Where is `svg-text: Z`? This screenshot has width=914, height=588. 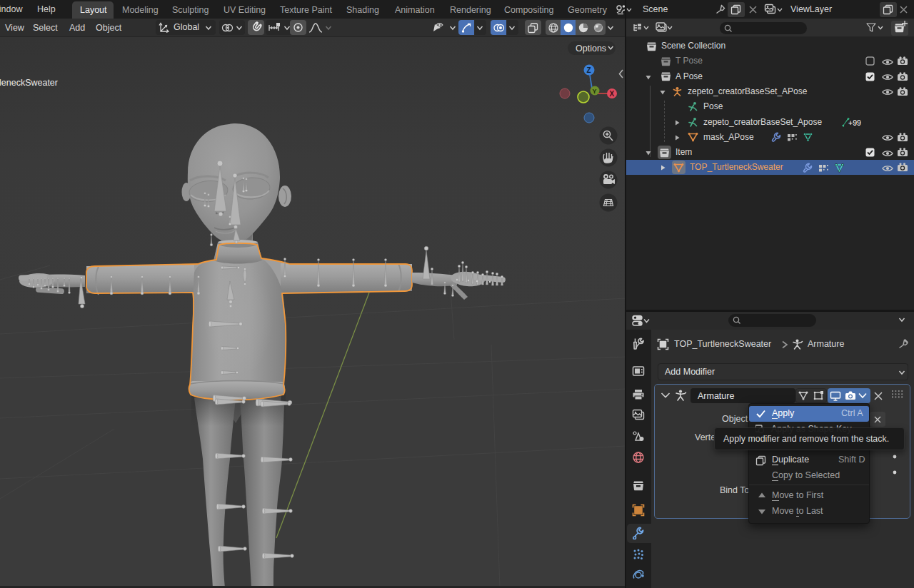 svg-text: Z is located at coordinates (589, 70).